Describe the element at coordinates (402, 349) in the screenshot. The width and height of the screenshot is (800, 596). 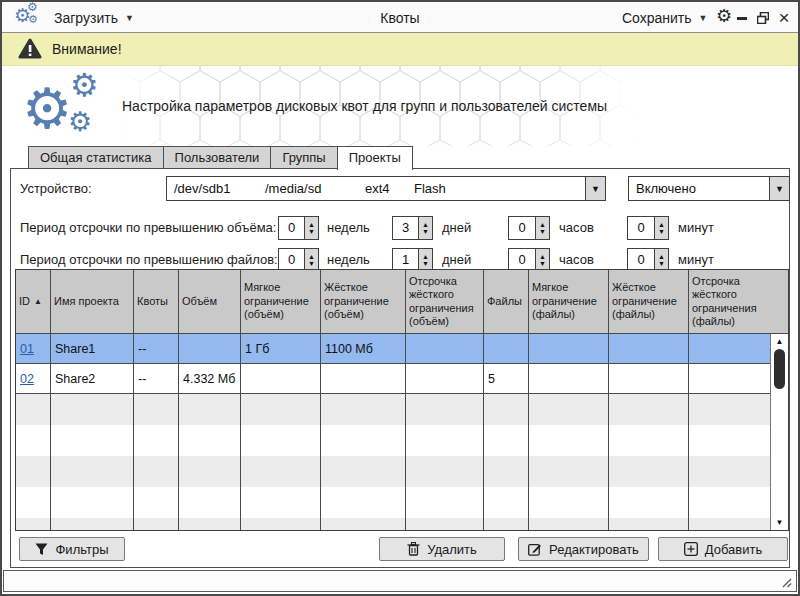
I see `table-row: 01 Share1 -- 1 Гб 1100 Мб` at that location.